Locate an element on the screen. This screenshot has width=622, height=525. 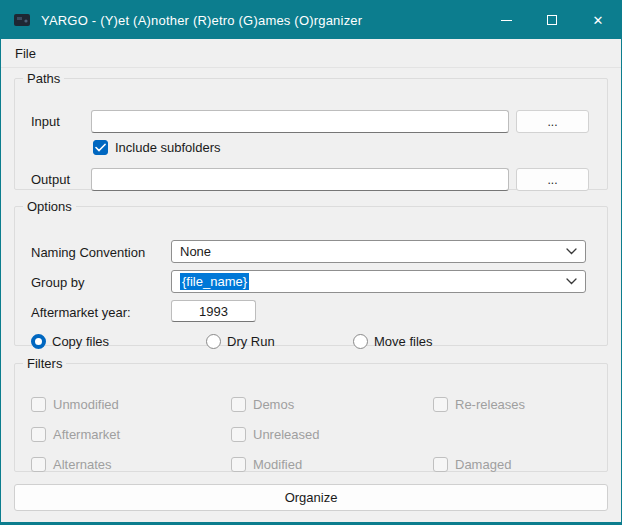
menu-file: File is located at coordinates (26, 54).